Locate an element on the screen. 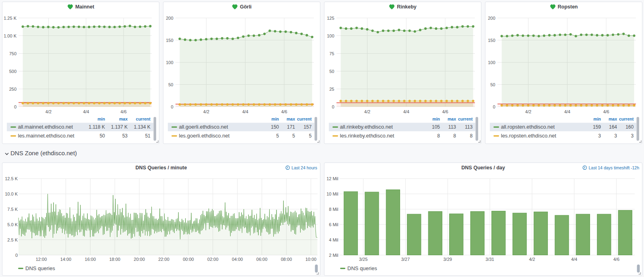 Image resolution: width=644 pixels, height=277 pixels. svg-text: 53 is located at coordinates (125, 136).